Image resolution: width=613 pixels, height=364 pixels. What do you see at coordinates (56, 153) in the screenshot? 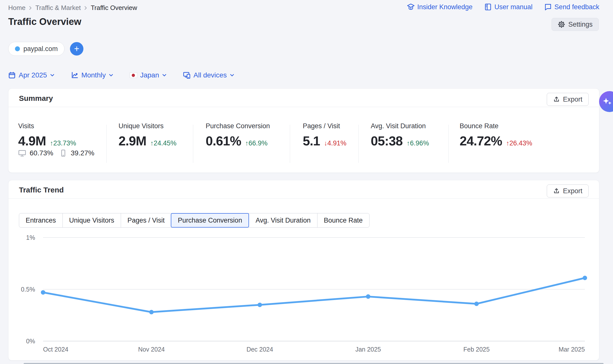
I see `device-split: 60.73% 39.27%` at bounding box center [56, 153].